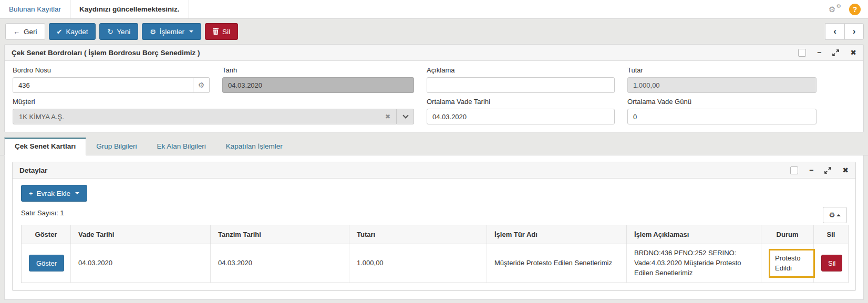 This screenshot has width=868, height=303. I want to click on ortalama-vade-tarihi-label: Ortalama Vade Tarihi, so click(521, 102).